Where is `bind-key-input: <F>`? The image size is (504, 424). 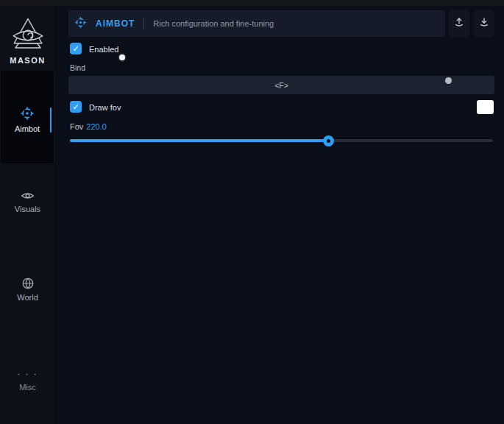
bind-key-input: <F> is located at coordinates (281, 85).